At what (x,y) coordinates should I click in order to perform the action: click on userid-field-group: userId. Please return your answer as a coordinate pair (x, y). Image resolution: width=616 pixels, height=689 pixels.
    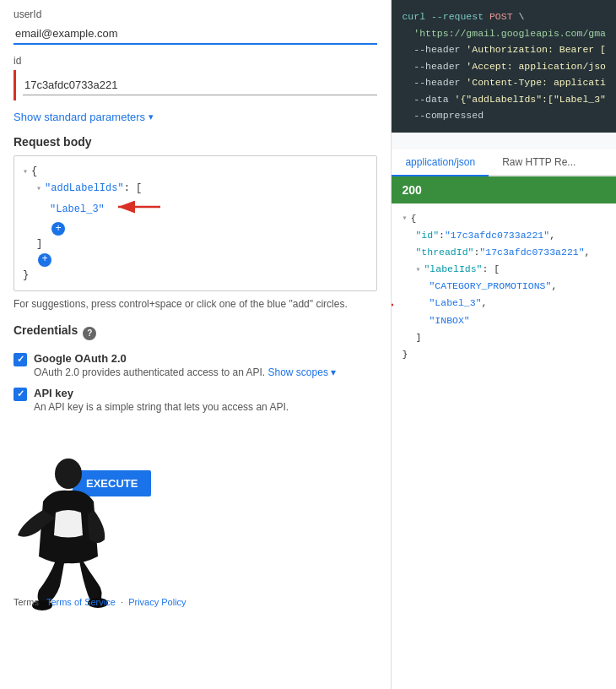
    Looking at the image, I should click on (196, 27).